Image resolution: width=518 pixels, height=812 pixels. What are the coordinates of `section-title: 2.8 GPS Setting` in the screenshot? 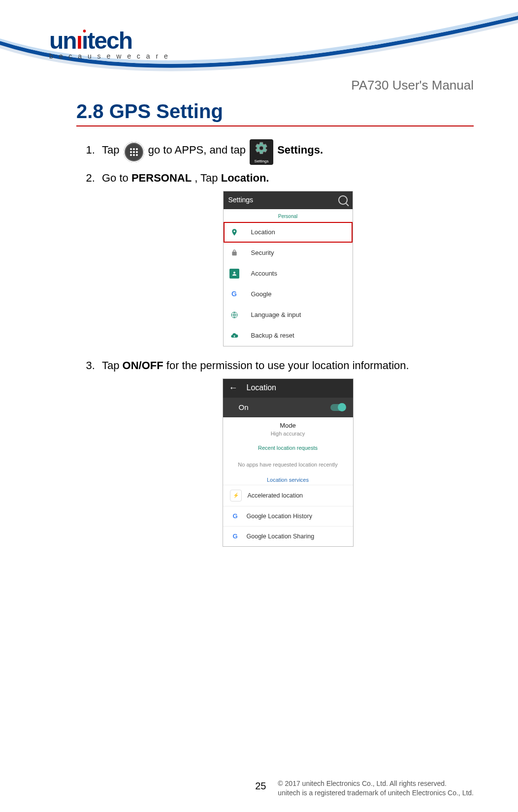 It's located at (275, 111).